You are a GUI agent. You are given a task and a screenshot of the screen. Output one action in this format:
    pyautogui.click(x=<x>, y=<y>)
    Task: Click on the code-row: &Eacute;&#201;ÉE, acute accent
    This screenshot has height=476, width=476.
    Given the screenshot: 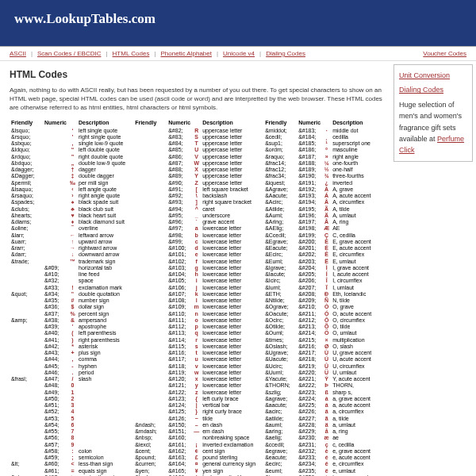 What is the action you would take?
    pyautogui.click(x=318, y=248)
    